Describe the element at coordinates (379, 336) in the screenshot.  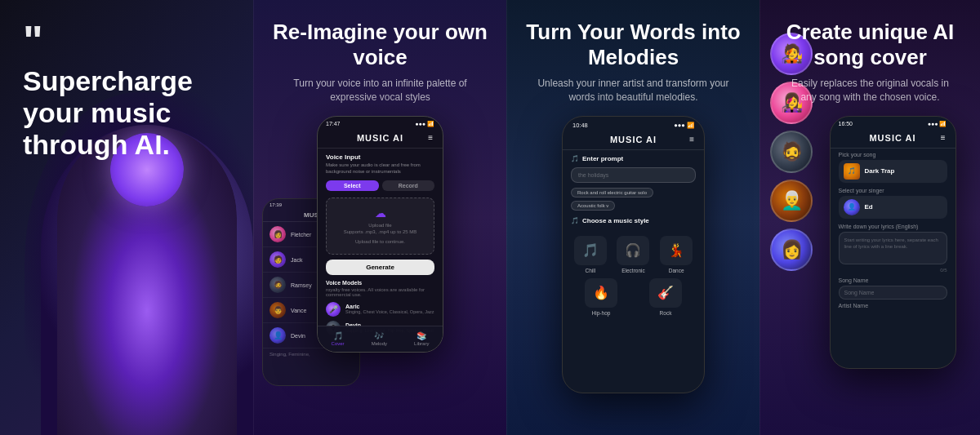
I see `melody-icon: 🎶` at that location.